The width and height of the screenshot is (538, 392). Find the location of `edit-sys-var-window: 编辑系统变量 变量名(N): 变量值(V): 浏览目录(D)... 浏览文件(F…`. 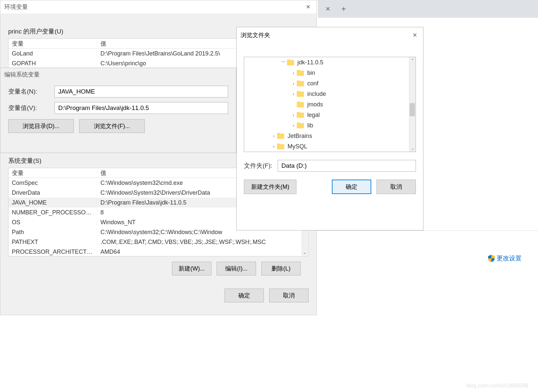

edit-sys-var-window: 编辑系统变量 变量名(N): 变量值(V): 浏览目录(D)... 浏览文件(F… is located at coordinates (118, 110).